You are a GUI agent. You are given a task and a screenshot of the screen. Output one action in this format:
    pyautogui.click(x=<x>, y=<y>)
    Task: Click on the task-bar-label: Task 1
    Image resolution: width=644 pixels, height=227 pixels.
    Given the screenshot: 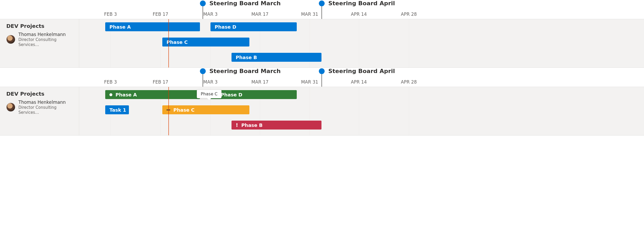 What is the action you would take?
    pyautogui.click(x=118, y=110)
    